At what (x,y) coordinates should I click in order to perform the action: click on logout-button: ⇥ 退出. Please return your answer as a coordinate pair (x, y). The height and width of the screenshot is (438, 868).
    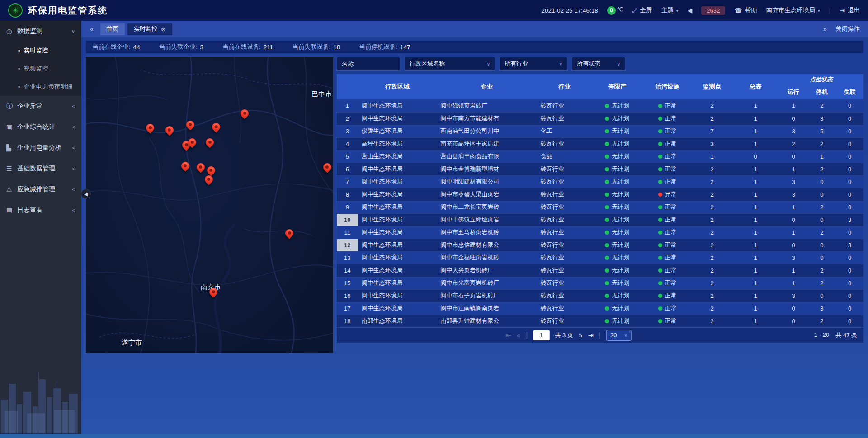
    Looking at the image, I should click on (850, 10).